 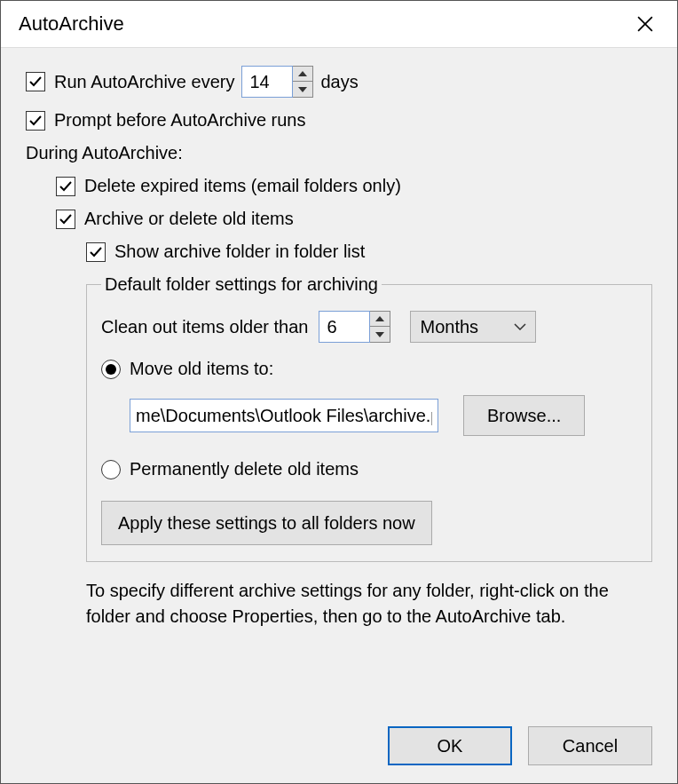 I want to click on prompt-label: Prompt before AutoArchive runs, so click(x=179, y=121).